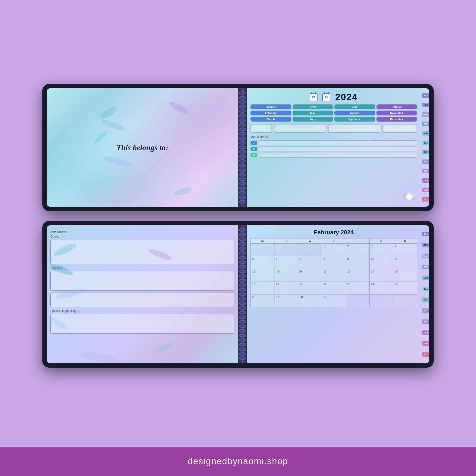  What do you see at coordinates (271, 107) in the screenshot?
I see `month-btn-jan: January` at bounding box center [271, 107].